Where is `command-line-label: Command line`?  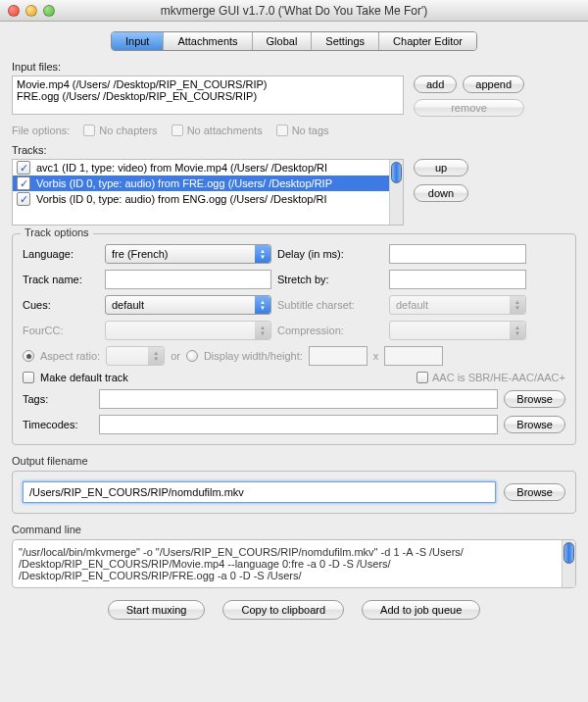
command-line-label: Command line is located at coordinates (294, 529).